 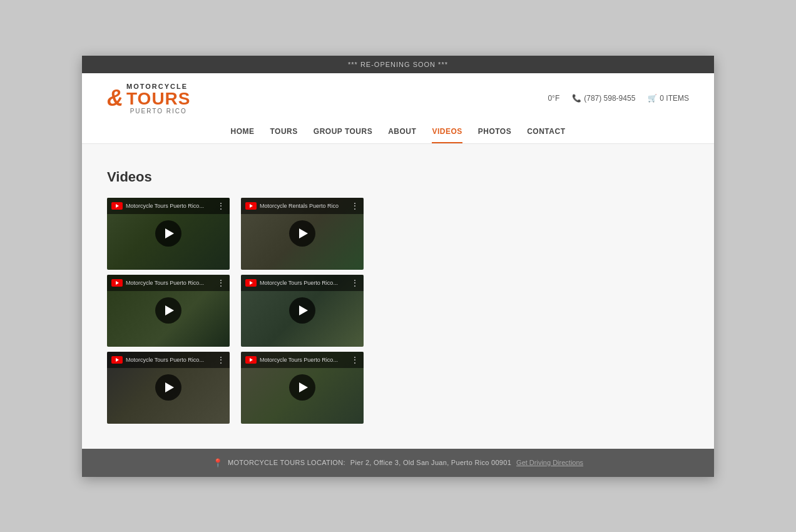 I want to click on logo-area: & MOTORCYCLE TOURS PUERTO RICO, so click(x=149, y=99).